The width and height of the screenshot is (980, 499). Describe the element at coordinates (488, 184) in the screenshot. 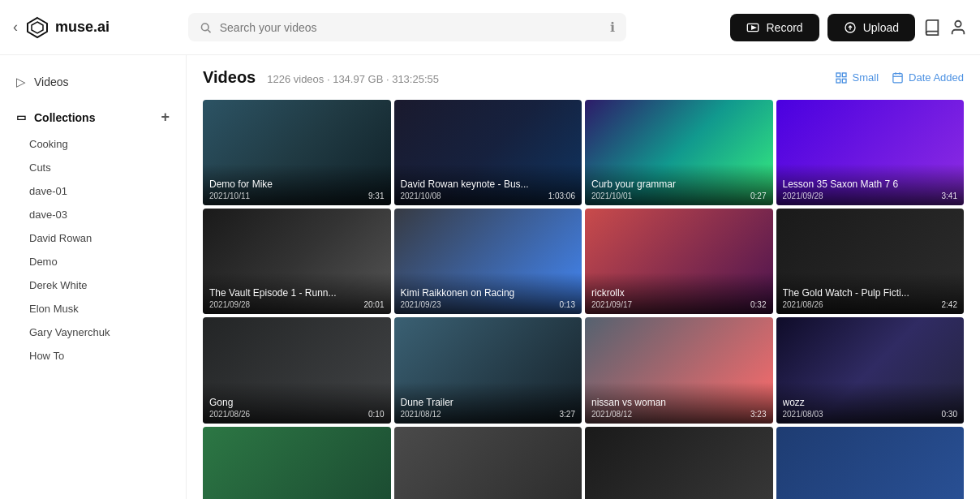

I see `video-title: David Rowan keynote - Bus...` at that location.